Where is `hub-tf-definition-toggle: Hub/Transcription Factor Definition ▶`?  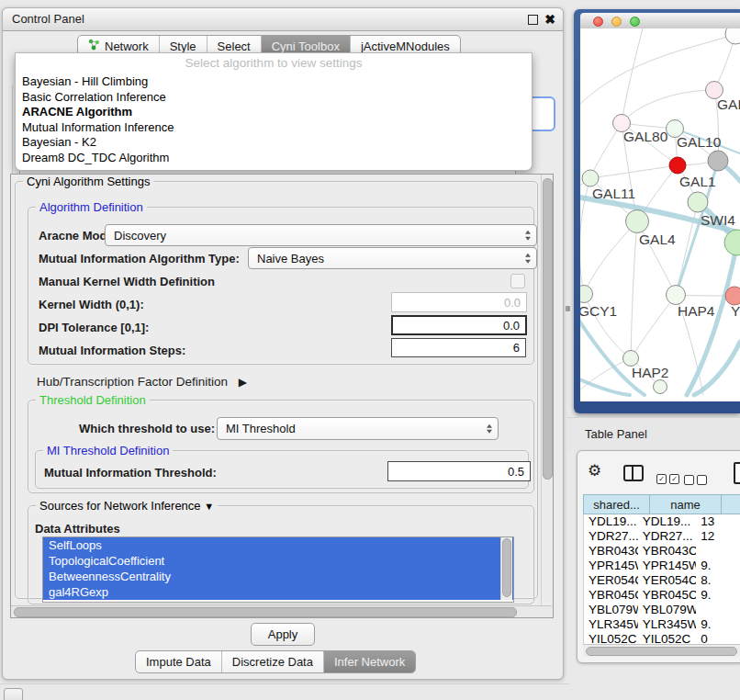
hub-tf-definition-toggle: Hub/Transcription Factor Definition ▶ is located at coordinates (141, 382).